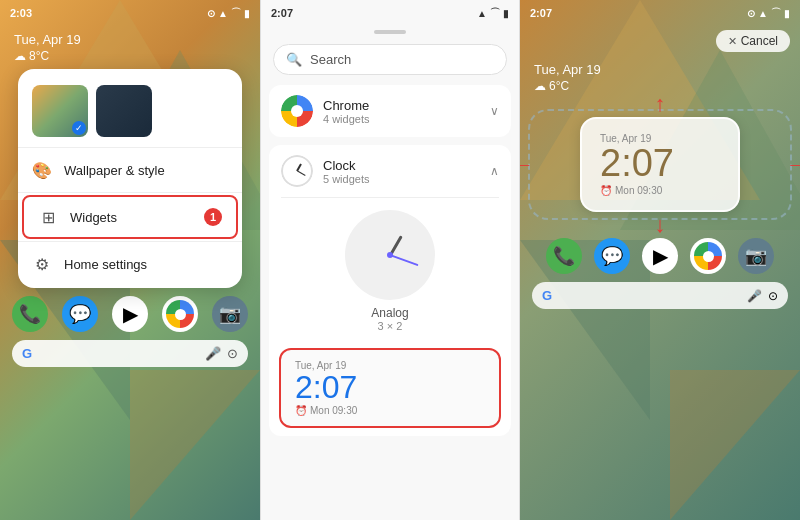  Describe the element at coordinates (754, 296) in the screenshot. I see `p3-mic-icon: 🎤` at that location.